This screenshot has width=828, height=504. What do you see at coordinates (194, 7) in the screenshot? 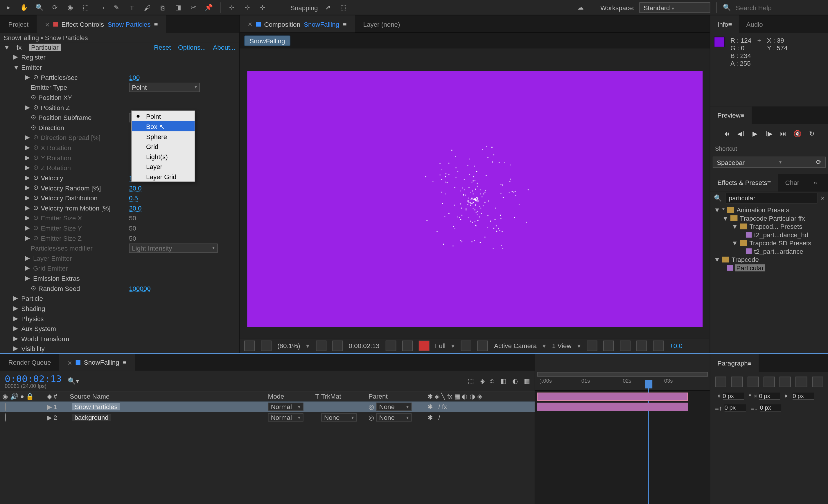
I see `roto-tool-icon: ✂` at bounding box center [194, 7].